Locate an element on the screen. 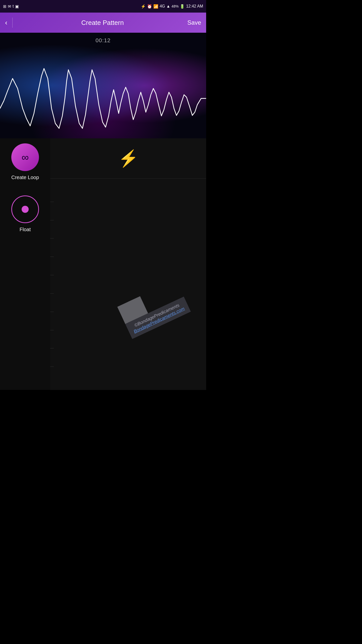 Image resolution: width=362 pixels, height=644 pixels. waveform-display: 00:12 is located at coordinates (103, 86).